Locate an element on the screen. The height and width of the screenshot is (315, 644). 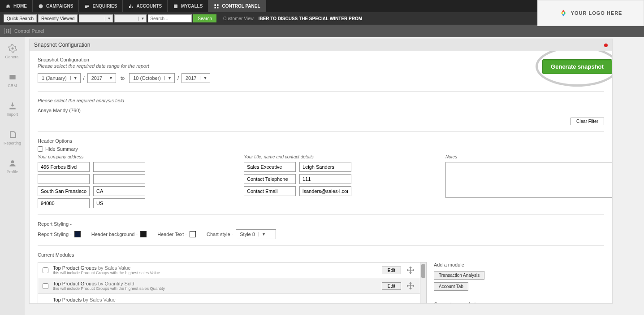
sidebar-label: General is located at coordinates (12, 57).